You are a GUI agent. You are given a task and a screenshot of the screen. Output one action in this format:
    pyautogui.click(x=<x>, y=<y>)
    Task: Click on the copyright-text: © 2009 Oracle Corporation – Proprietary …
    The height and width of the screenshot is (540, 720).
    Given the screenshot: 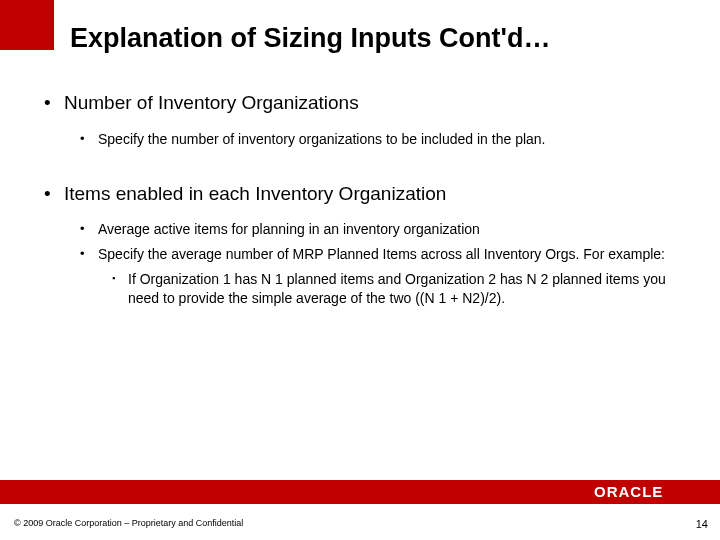 What is the action you would take?
    pyautogui.click(x=128, y=523)
    